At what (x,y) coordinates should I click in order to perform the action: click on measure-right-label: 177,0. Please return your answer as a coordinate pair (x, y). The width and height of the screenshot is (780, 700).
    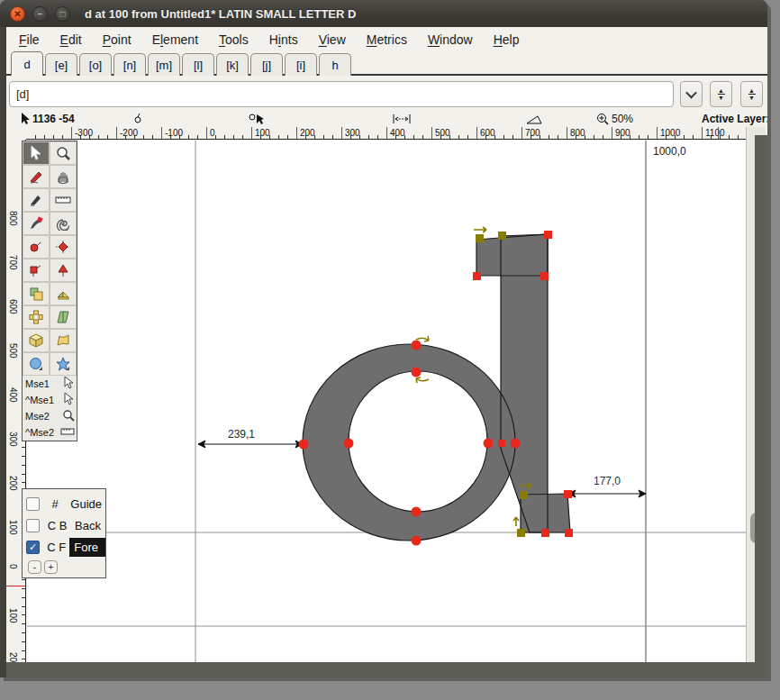
    Looking at the image, I should click on (607, 481).